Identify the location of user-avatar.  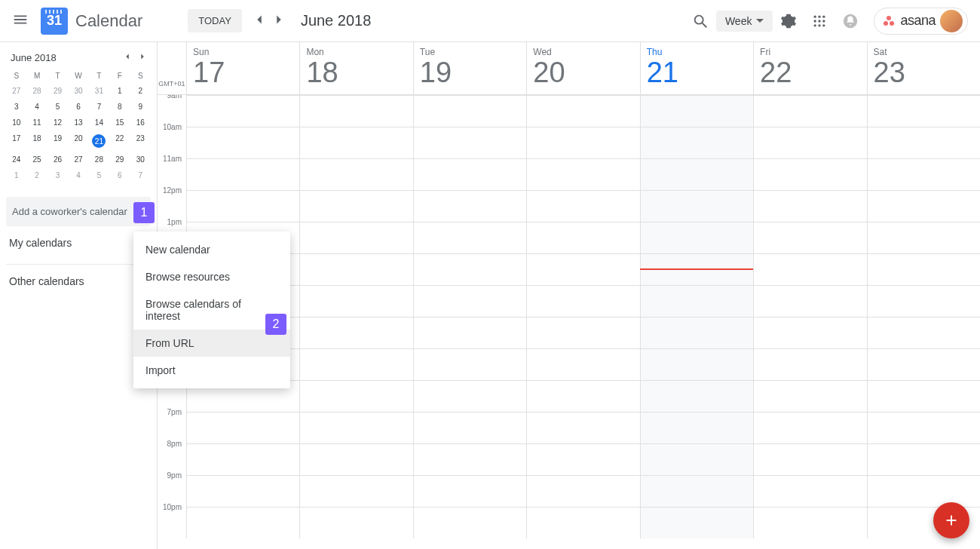
(951, 21).